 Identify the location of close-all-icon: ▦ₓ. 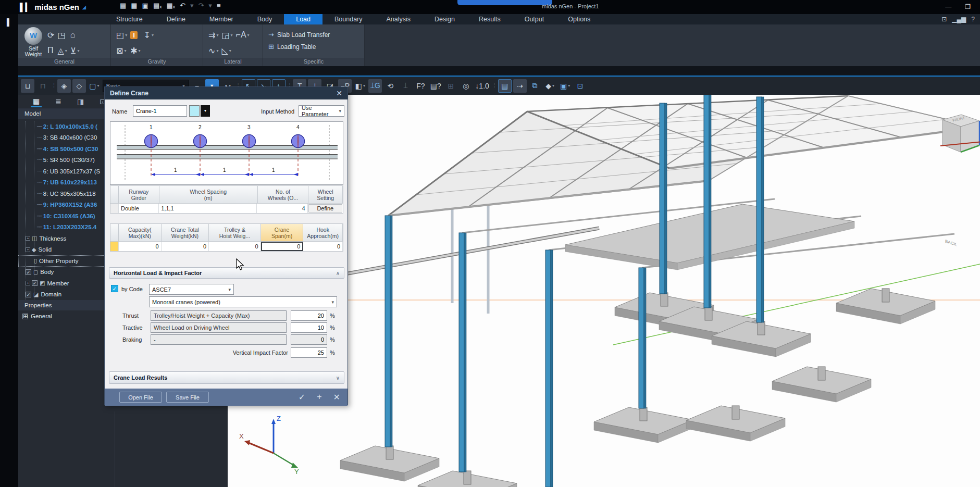
(171, 5).